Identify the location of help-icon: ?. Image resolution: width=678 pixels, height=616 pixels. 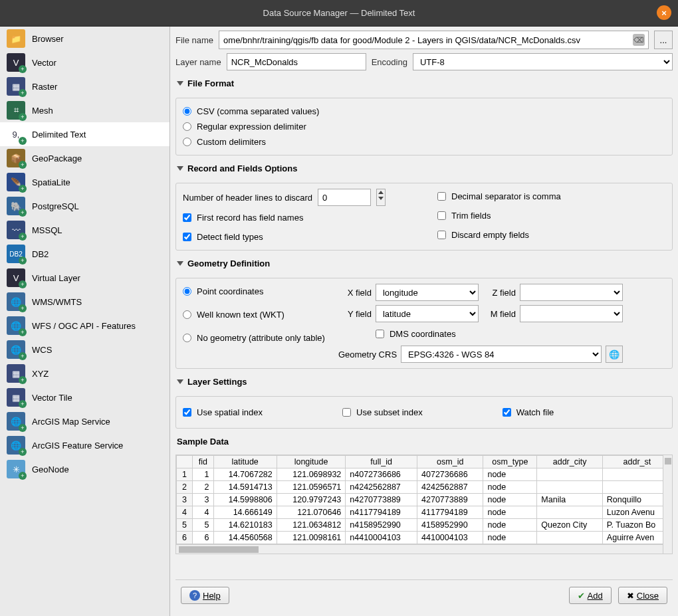
(195, 595).